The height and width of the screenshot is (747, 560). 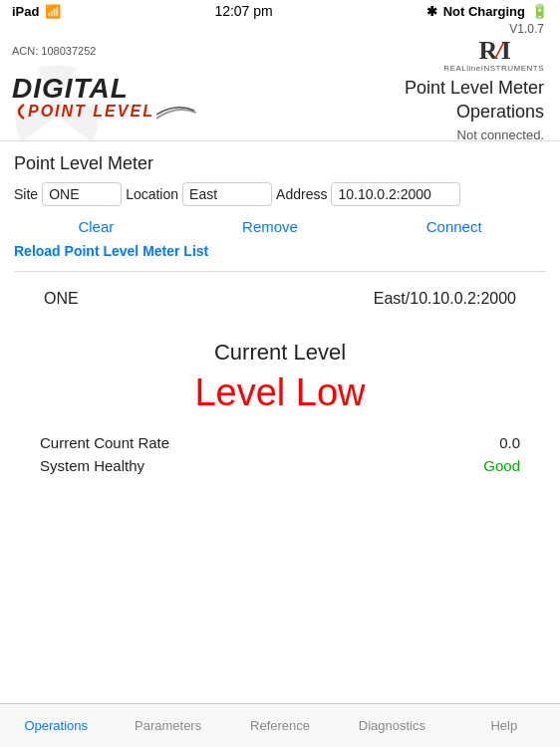 What do you see at coordinates (36, 12) in the screenshot?
I see `status-left: iPad 📶` at bounding box center [36, 12].